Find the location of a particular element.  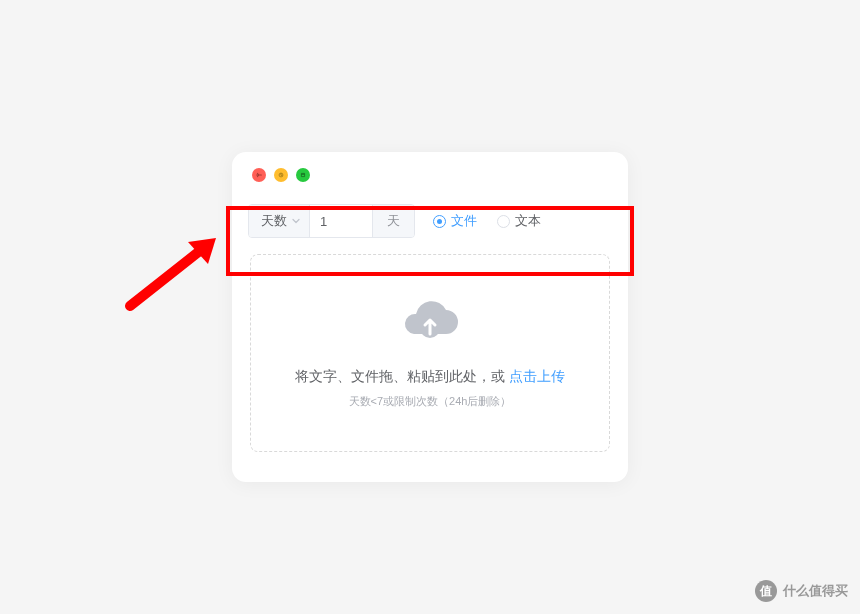

watermark-text: 什么值得买 is located at coordinates (816, 591).